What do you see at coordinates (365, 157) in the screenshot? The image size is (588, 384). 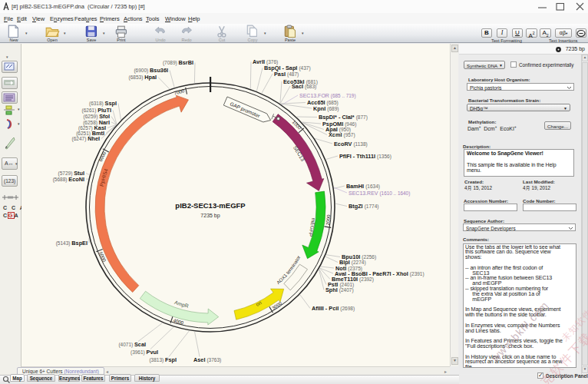 I see `svg-text: PflFI - Tth111I (1356)` at bounding box center [365, 157].